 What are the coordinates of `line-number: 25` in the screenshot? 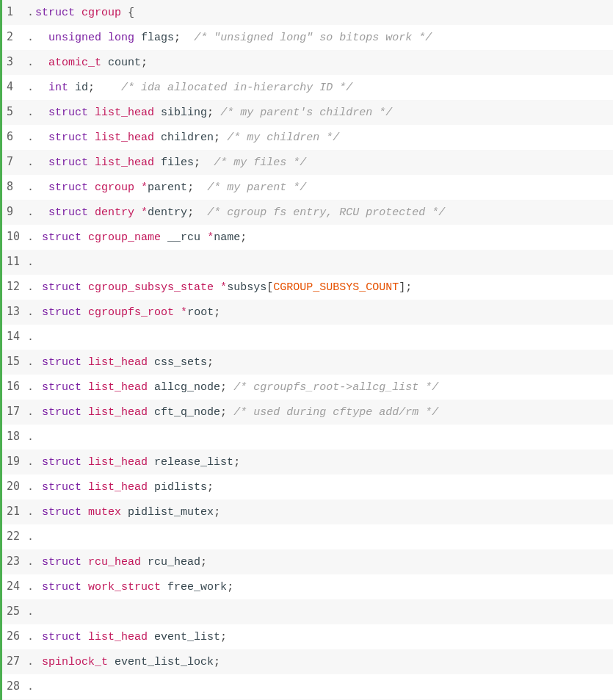 It's located at (17, 611).